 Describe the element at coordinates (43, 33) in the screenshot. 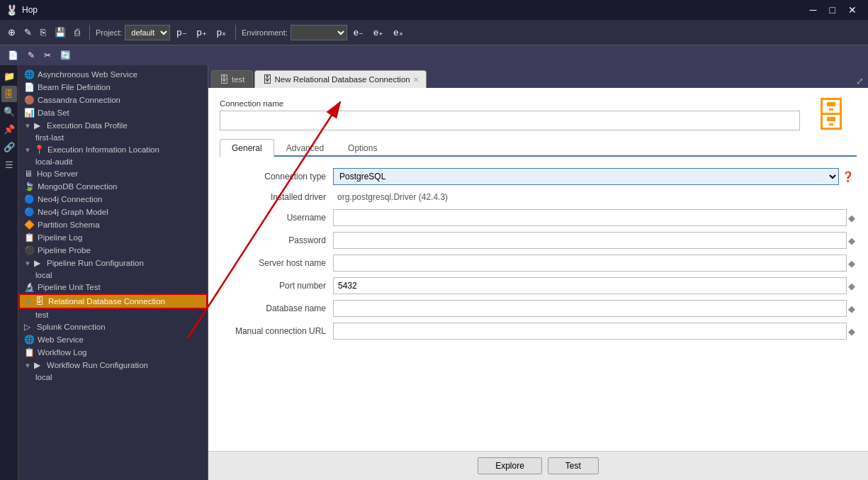

I see `copy-button: ⎘` at that location.